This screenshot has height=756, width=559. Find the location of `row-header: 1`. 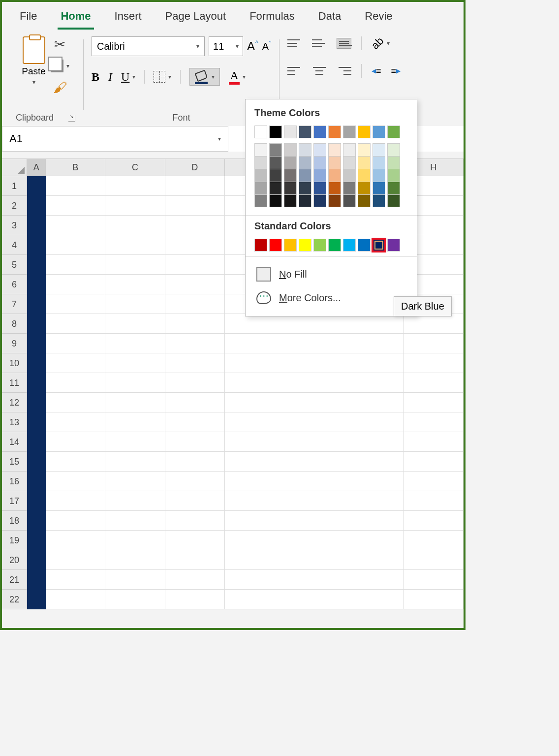

row-header: 1 is located at coordinates (15, 186).